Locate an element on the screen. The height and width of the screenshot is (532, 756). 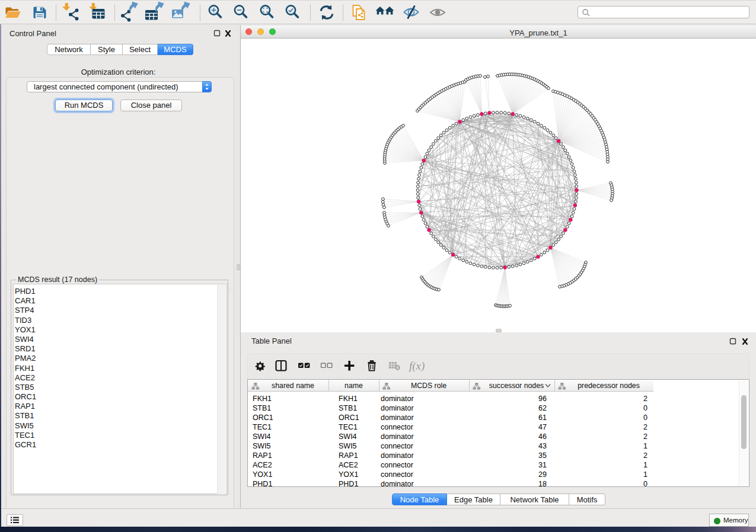
svg-text: shared name is located at coordinates (293, 386).